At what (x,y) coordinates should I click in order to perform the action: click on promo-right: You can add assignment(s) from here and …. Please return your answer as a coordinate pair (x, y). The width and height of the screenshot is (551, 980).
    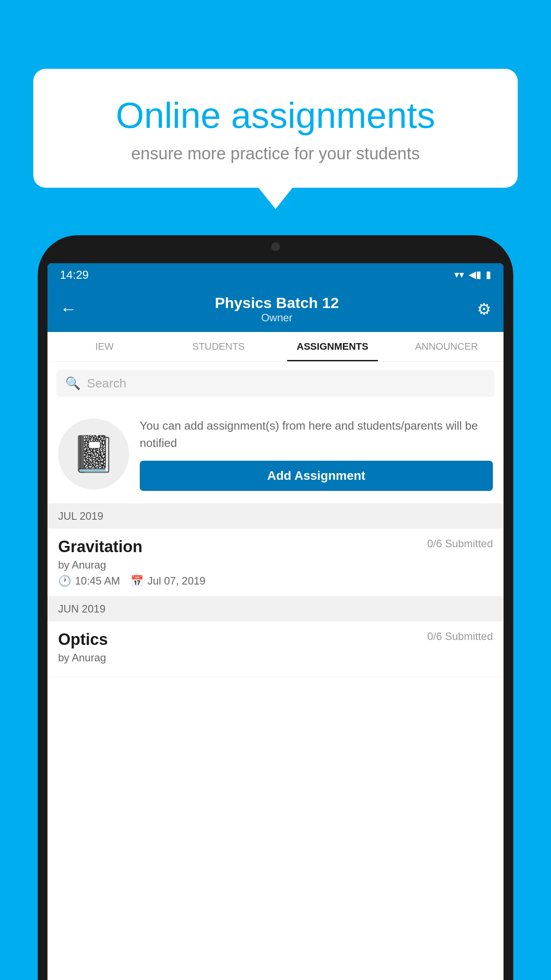
    Looking at the image, I should click on (316, 454).